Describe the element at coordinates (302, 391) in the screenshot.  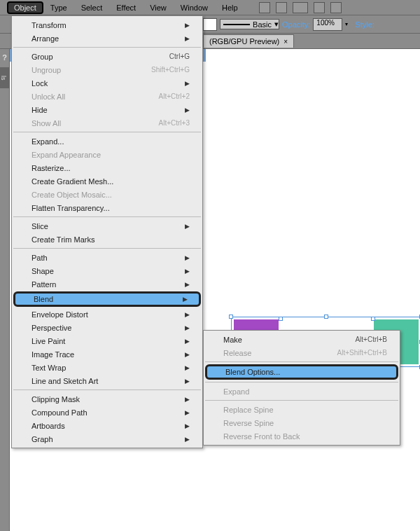
I see `blend-menu-expand: Expand` at that location.